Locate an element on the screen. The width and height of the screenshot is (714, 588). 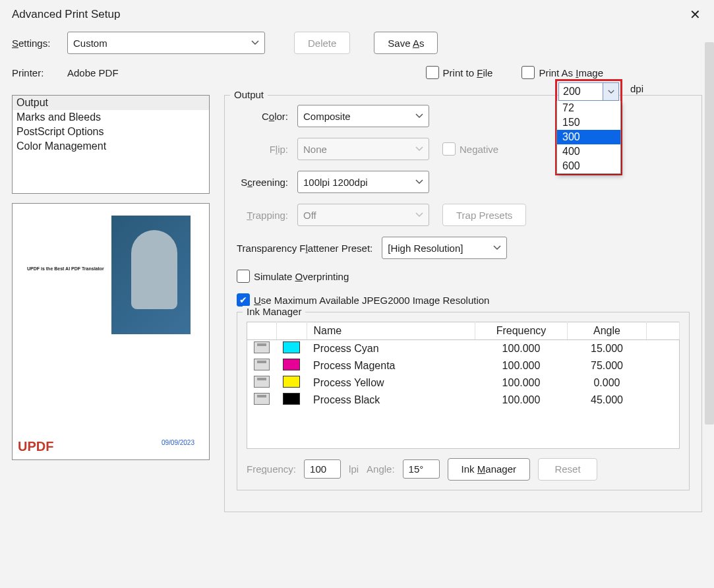
dpi-value: 200 is located at coordinates (581, 92).